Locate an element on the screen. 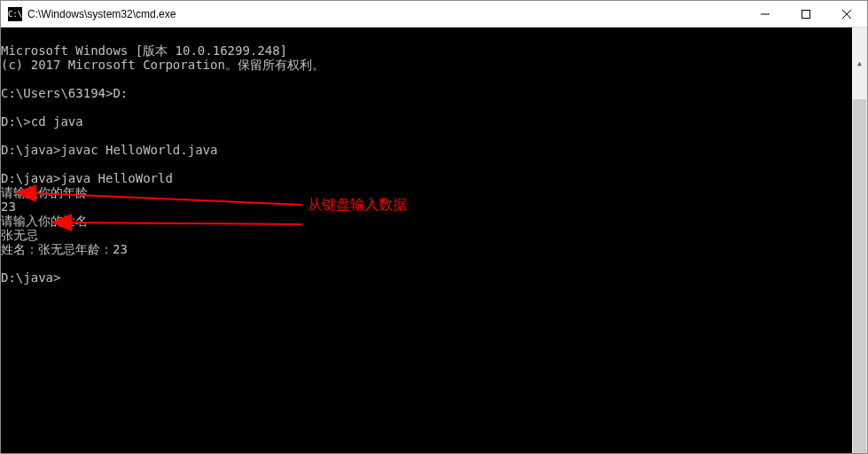 The height and width of the screenshot is (454, 868). terminal-line: 请输入你的姓名 is located at coordinates (44, 221).